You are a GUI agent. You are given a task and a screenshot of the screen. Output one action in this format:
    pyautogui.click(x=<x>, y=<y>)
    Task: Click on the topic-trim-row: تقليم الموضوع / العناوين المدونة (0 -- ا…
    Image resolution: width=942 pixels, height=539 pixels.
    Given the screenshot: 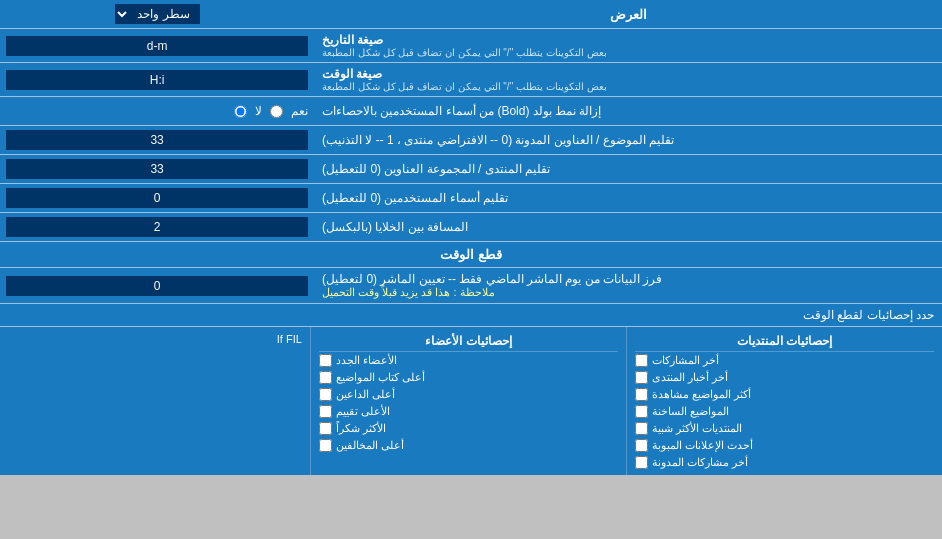 What is the action you would take?
    pyautogui.click(x=471, y=140)
    